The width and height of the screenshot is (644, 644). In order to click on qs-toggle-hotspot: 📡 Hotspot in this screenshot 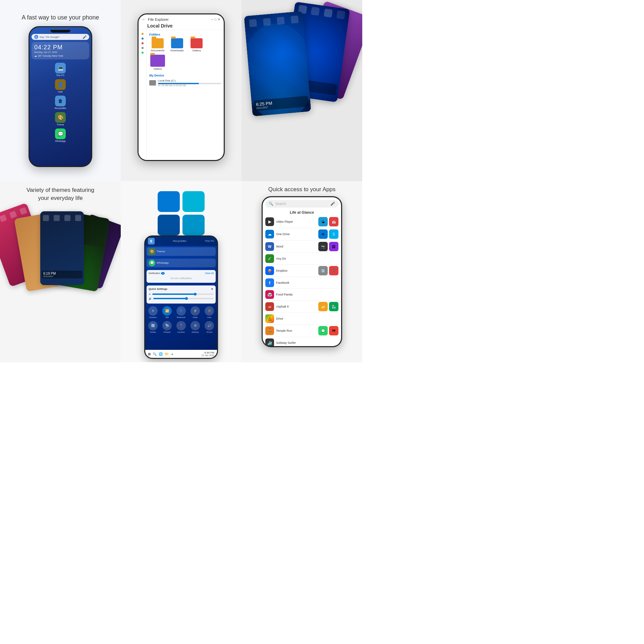, I will do `click(167, 327)`.